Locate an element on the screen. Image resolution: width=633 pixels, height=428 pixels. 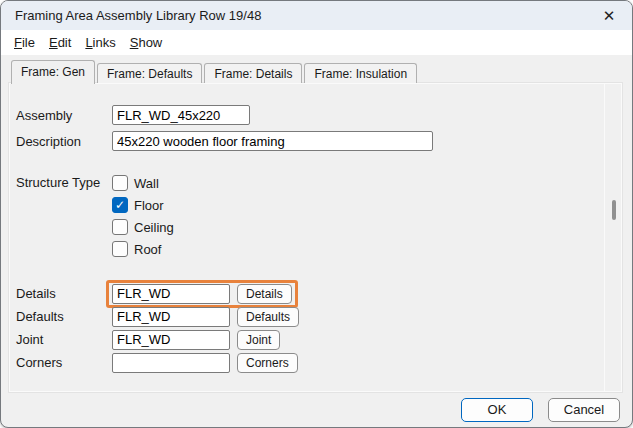
floor-checkbox: ✓ is located at coordinates (120, 205).